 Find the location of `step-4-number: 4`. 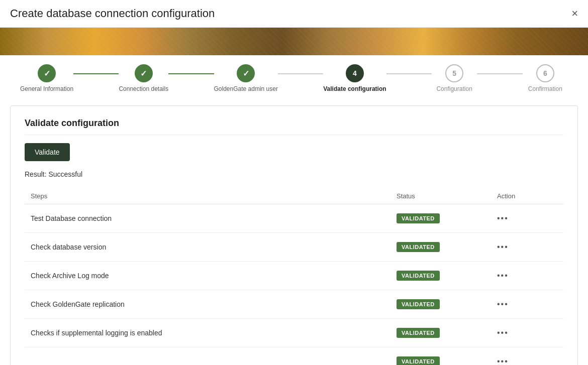

step-4-number: 4 is located at coordinates (355, 73).